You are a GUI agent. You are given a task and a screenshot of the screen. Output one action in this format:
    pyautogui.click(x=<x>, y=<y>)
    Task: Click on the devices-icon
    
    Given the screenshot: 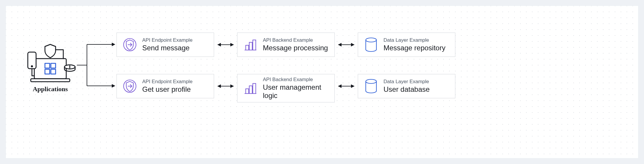 What is the action you would take?
    pyautogui.click(x=50, y=62)
    